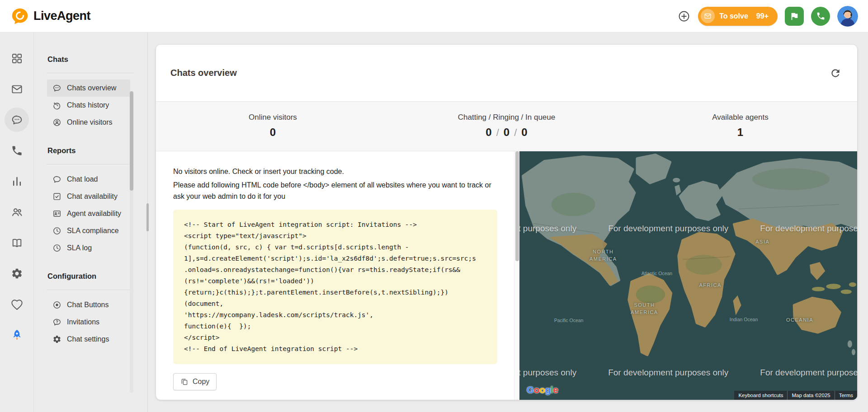  I want to click on rail-item-configuration, so click(17, 273).